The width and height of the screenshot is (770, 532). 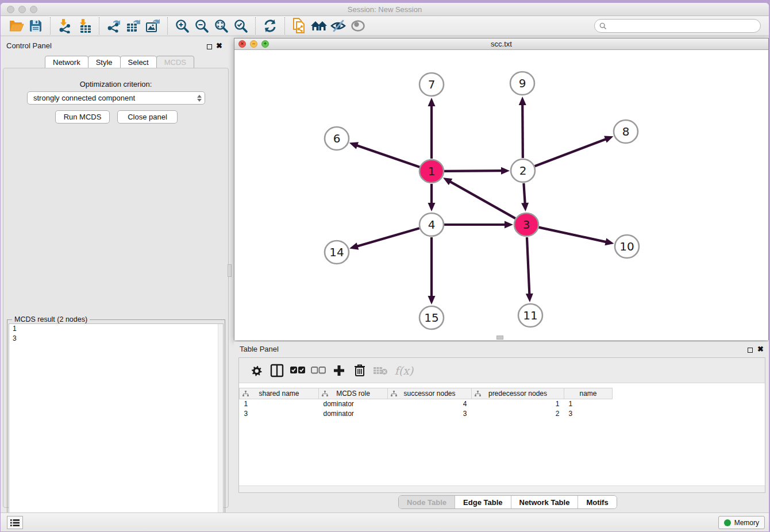 What do you see at coordinates (522, 83) in the screenshot?
I see `graph-node-9: 9` at bounding box center [522, 83].